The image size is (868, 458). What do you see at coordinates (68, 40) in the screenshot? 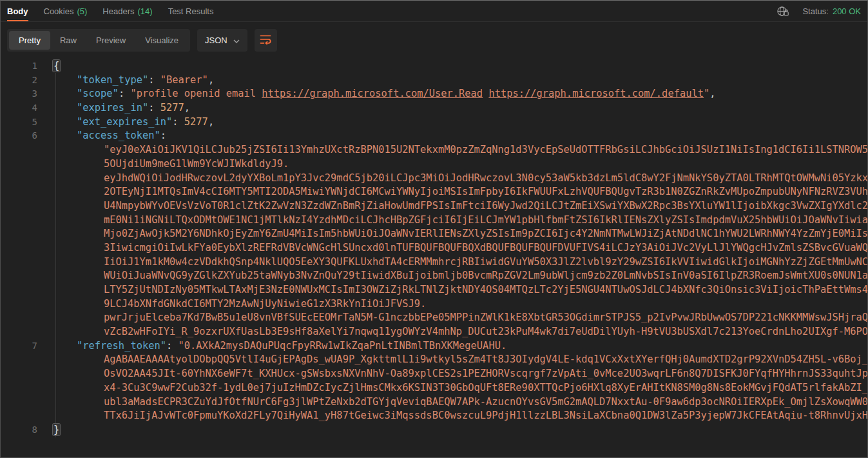
I see `view-raw-button: Raw` at bounding box center [68, 40].